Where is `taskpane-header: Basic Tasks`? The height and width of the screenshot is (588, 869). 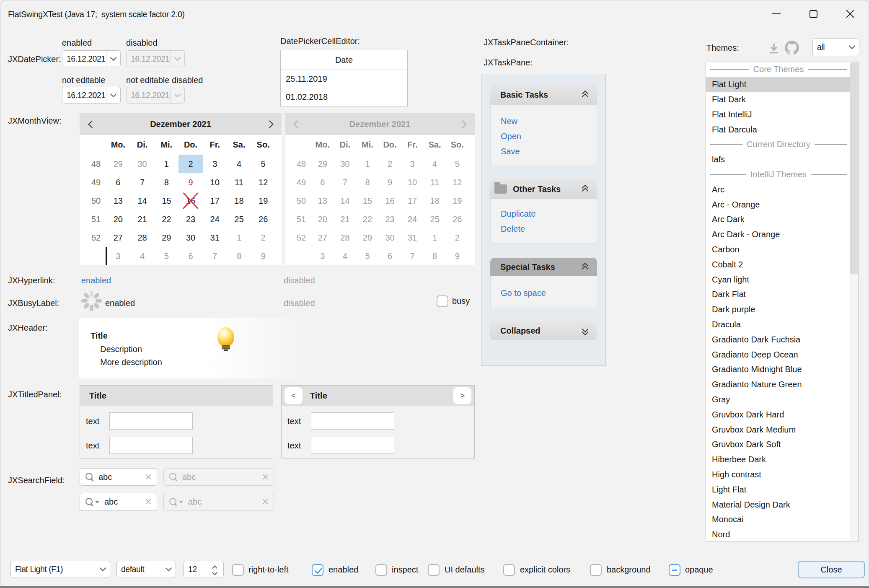 taskpane-header: Basic Tasks is located at coordinates (544, 95).